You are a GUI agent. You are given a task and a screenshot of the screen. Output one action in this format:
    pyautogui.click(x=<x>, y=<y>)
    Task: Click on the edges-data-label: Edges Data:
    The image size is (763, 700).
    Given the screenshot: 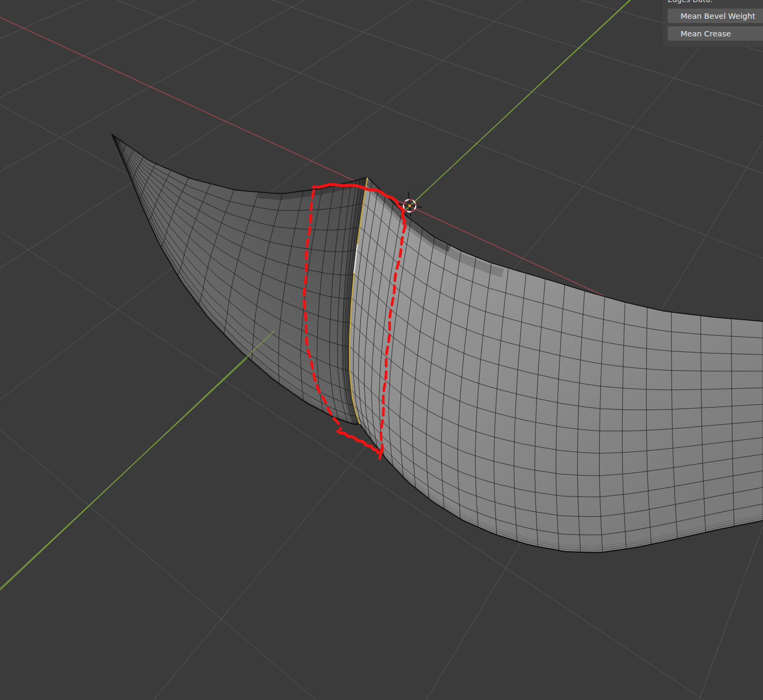 What is the action you would take?
    pyautogui.click(x=690, y=2)
    